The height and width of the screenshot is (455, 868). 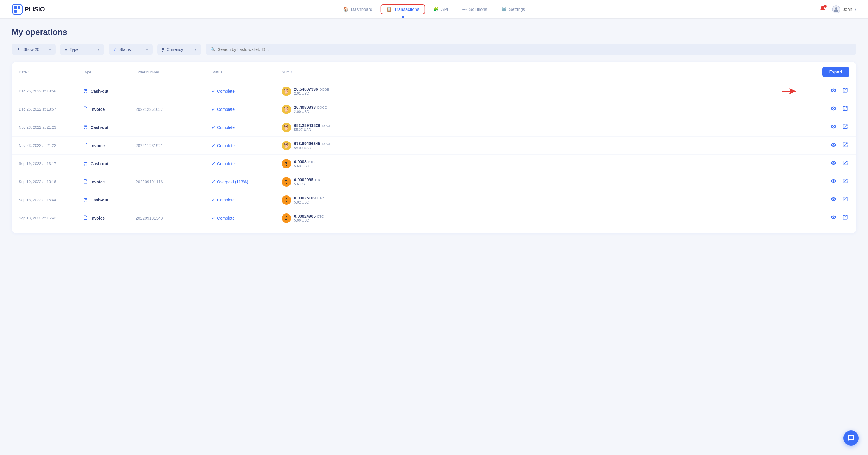 I want to click on nav-item-api: 🧩 API, so click(x=441, y=9).